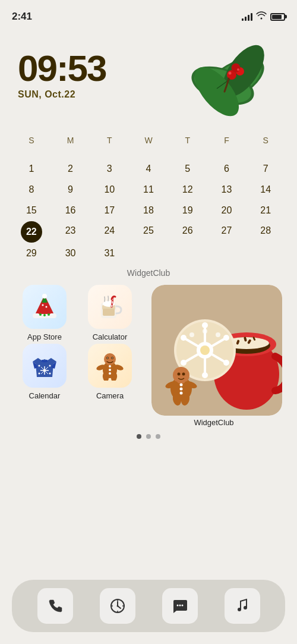  Describe the element at coordinates (110, 366) in the screenshot. I see `camera-app-icon` at that location.